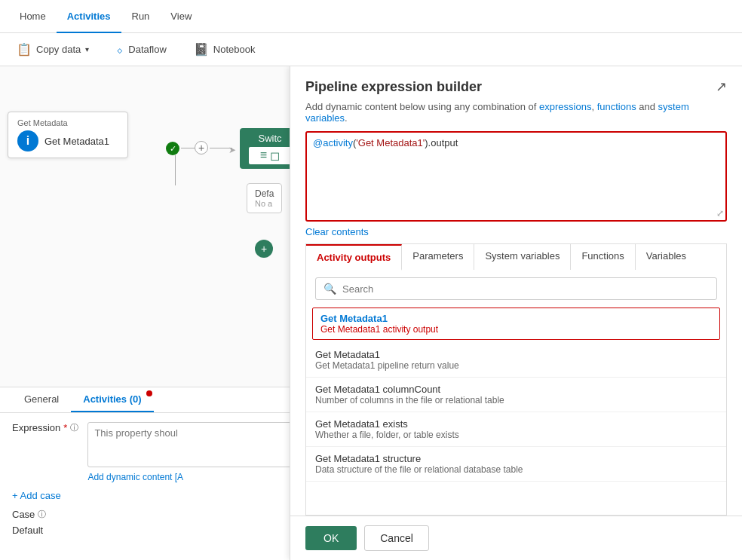 The width and height of the screenshot is (742, 560). Describe the element at coordinates (603, 257) in the screenshot. I see `tab-functions: Functions` at that location.